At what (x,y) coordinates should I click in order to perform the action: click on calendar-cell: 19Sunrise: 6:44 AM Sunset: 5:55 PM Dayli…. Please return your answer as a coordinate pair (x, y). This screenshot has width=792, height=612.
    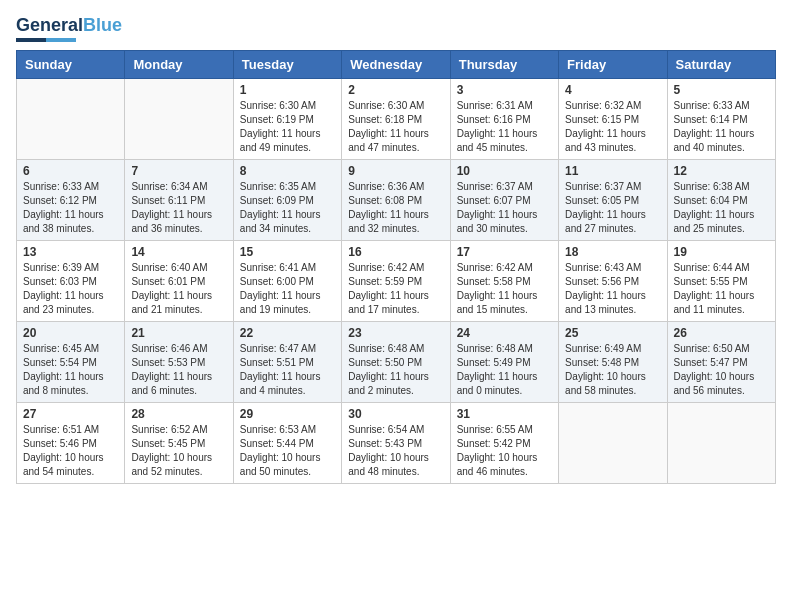
    Looking at the image, I should click on (721, 280).